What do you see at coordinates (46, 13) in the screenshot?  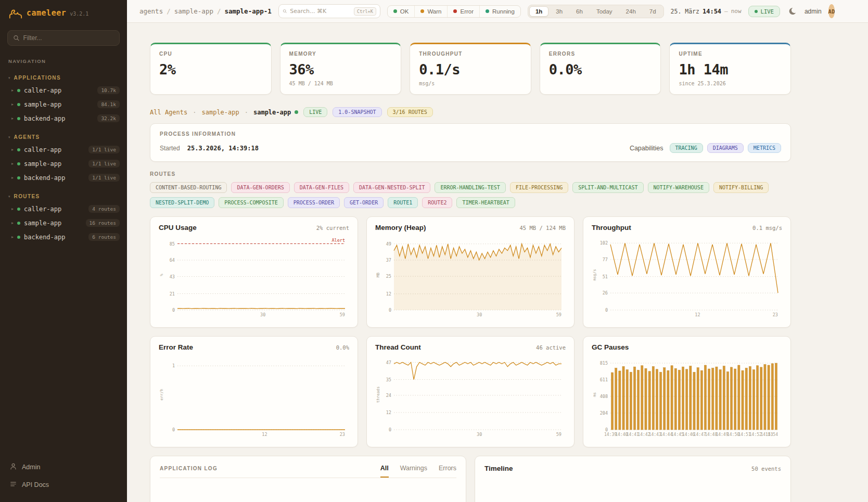 I see `app-name: cameleer` at bounding box center [46, 13].